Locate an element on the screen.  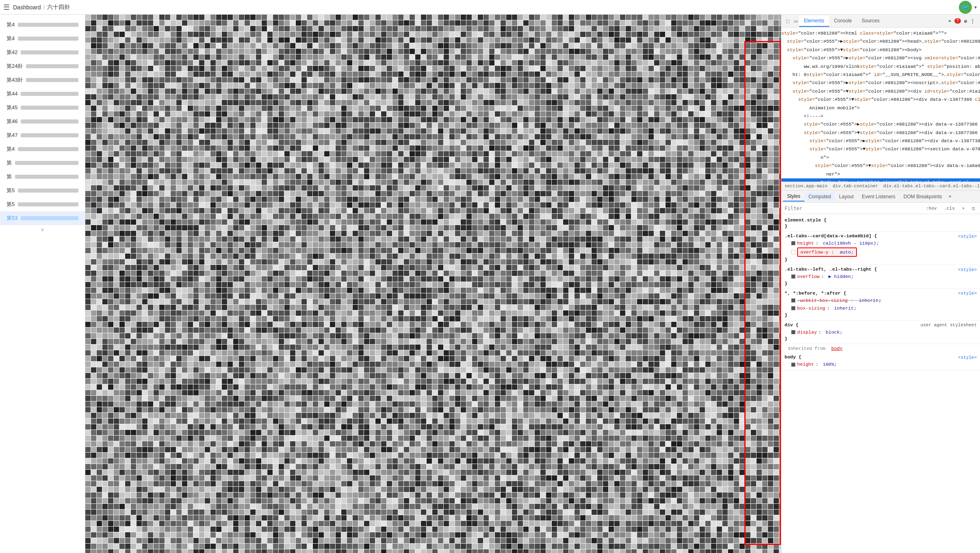
sidebar: 第4第4第42第24卦第43卦第44第45第46第47第4第第第5第5第53 ∨ is located at coordinates (43, 284).